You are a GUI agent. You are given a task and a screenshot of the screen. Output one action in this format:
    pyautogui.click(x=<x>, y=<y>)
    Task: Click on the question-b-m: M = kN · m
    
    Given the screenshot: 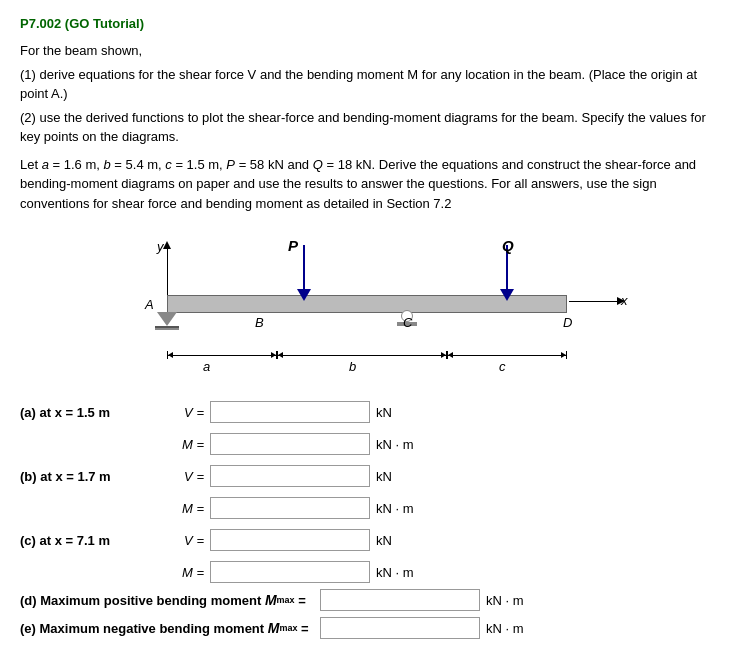 What is the action you would take?
    pyautogui.click(x=367, y=508)
    